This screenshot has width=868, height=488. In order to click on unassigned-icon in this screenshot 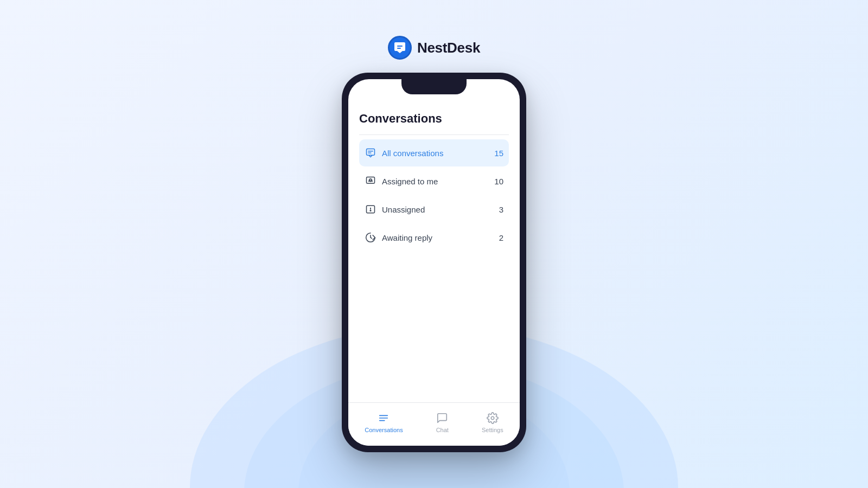, I will do `click(371, 209)`.